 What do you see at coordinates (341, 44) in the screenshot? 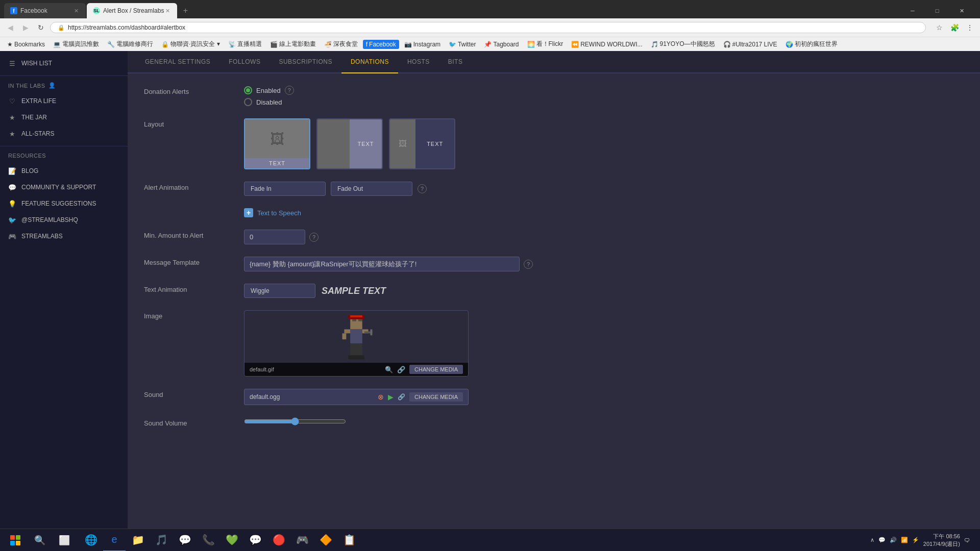
I see `bookmark-6: 🍜深夜食堂` at bounding box center [341, 44].